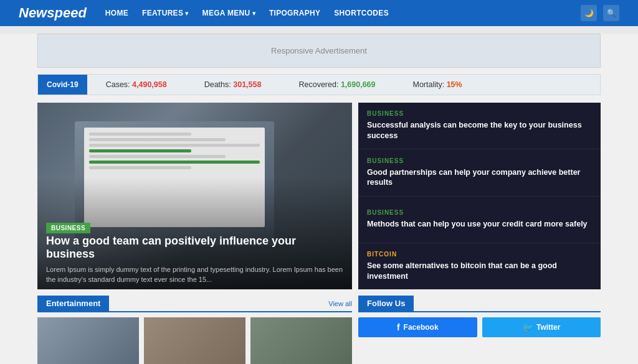  I want to click on view-all-link: View all, so click(340, 304).